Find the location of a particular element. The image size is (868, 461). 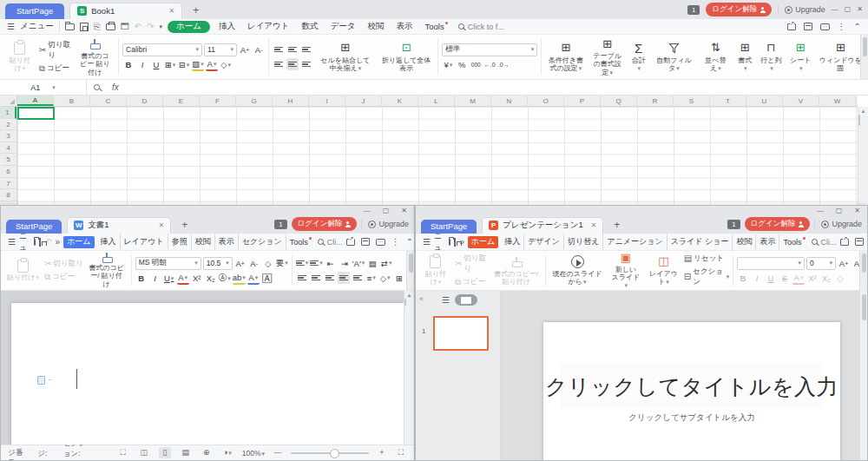

column-header: Q is located at coordinates (619, 101).